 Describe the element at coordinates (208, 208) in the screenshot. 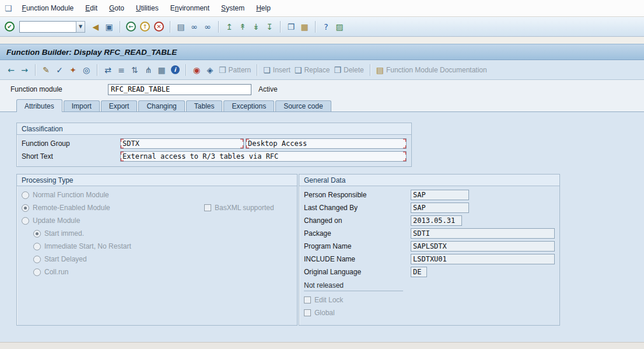

I see `basxml-checkbox` at that location.